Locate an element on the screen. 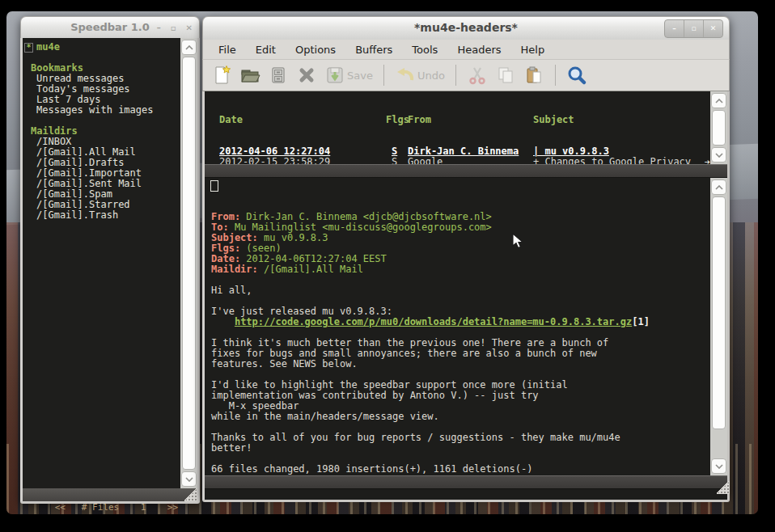 Image resolution: width=775 pixels, height=532 pixels. speedbar-item: /[Gmail].Trash is located at coordinates (102, 215).